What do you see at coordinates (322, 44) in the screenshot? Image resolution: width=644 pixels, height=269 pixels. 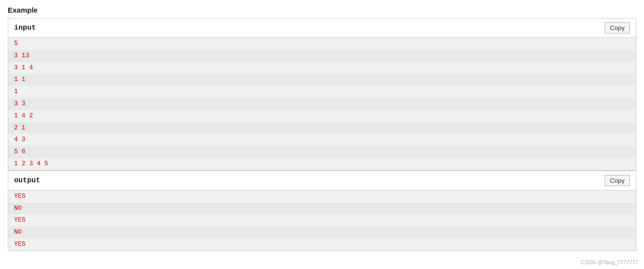 I see `input-line: 5` at bounding box center [322, 44].